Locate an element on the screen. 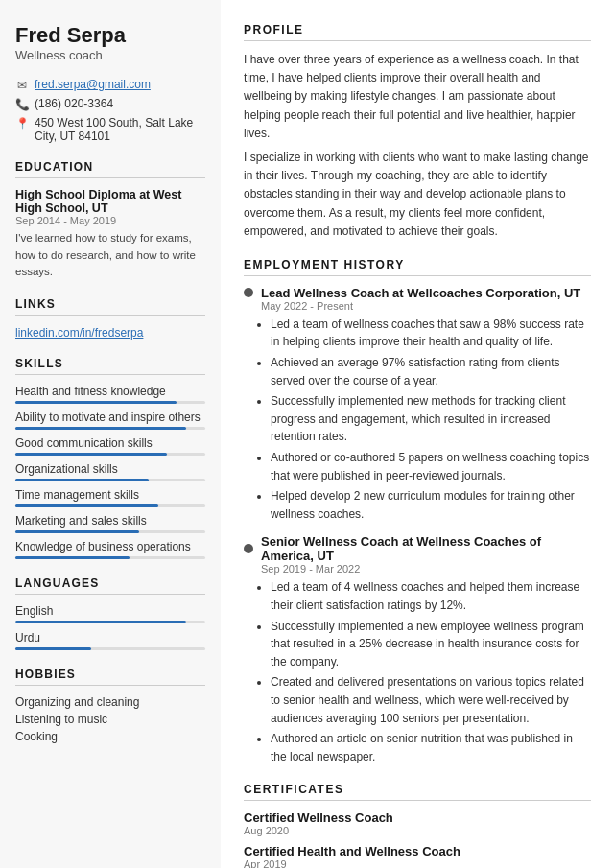 The image size is (614, 868). education-section-label: EDUCATION is located at coordinates (110, 169).